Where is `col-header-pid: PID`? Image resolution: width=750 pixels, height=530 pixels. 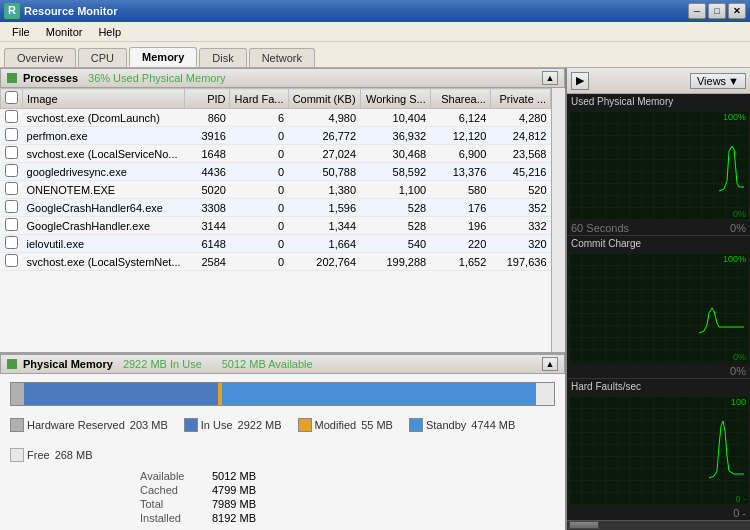
col-header-pid: PID is located at coordinates (208, 99).